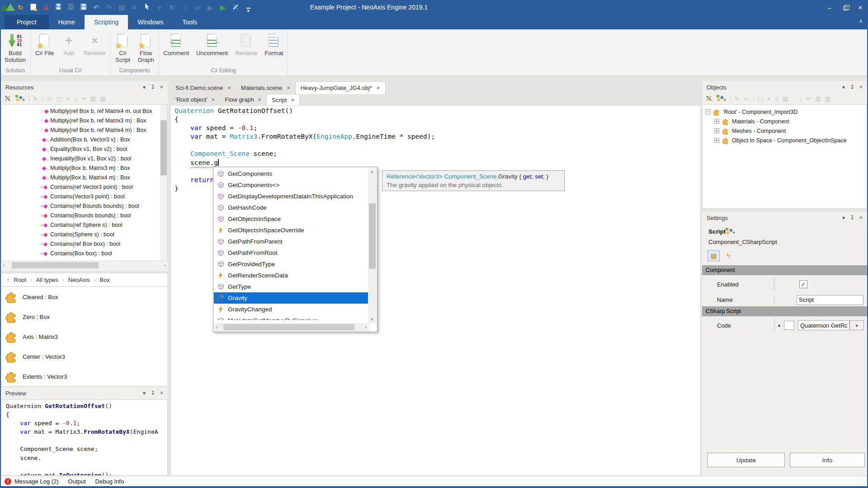  What do you see at coordinates (84, 265) in the screenshot?
I see `horizontal-scrollbar: ‹ ›` at bounding box center [84, 265].